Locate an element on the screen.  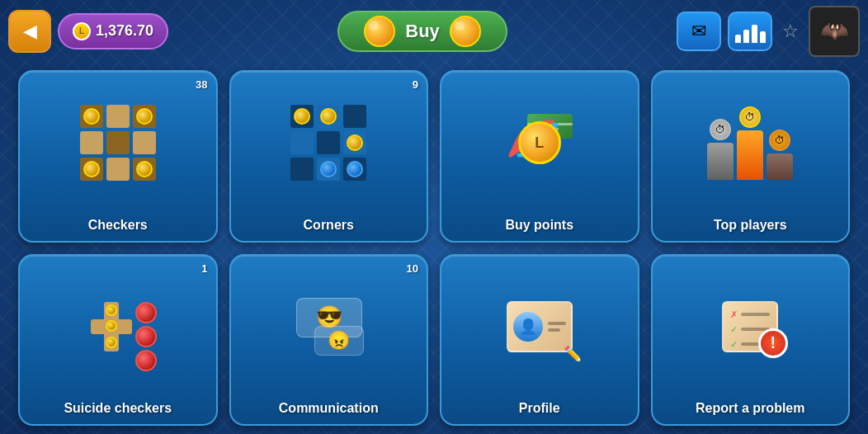
rbar1 is located at coordinates (756, 314).